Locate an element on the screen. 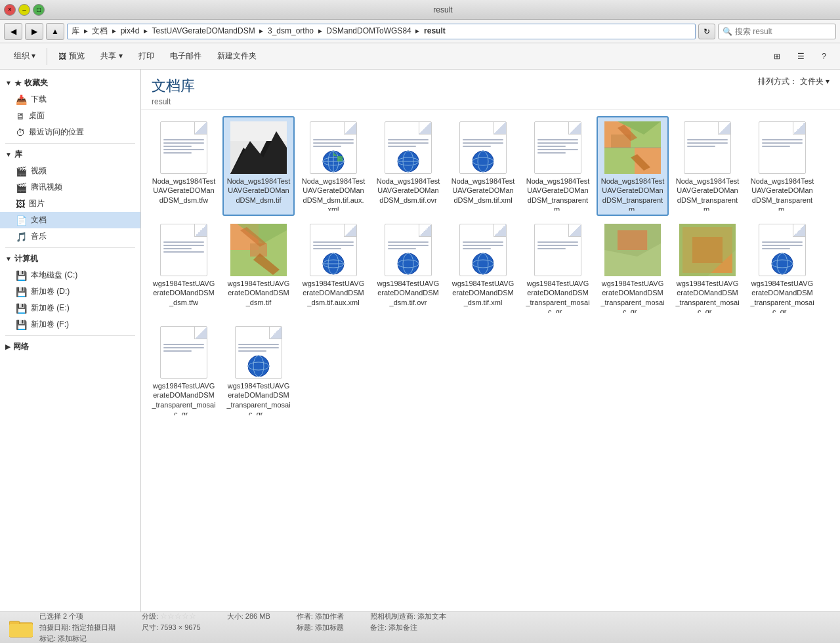 The image size is (840, 643). maximize-button: □ is located at coordinates (39, 10).